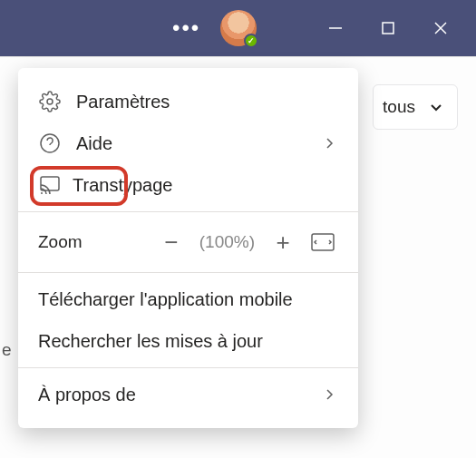 The image size is (476, 458). Describe the element at coordinates (335, 28) in the screenshot. I see `minimize-button` at that location.